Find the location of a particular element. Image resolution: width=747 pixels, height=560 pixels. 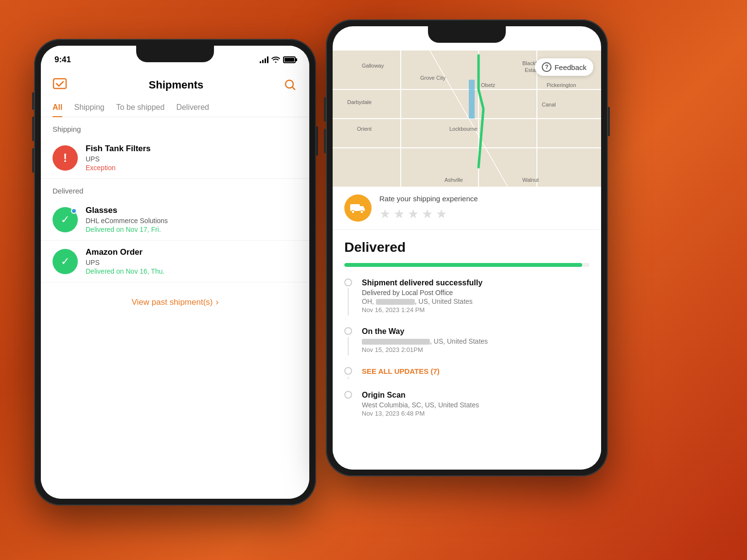

shipment-item-fish-tank: ! Fish Tank Filters UPS Exception is located at coordinates (175, 158).